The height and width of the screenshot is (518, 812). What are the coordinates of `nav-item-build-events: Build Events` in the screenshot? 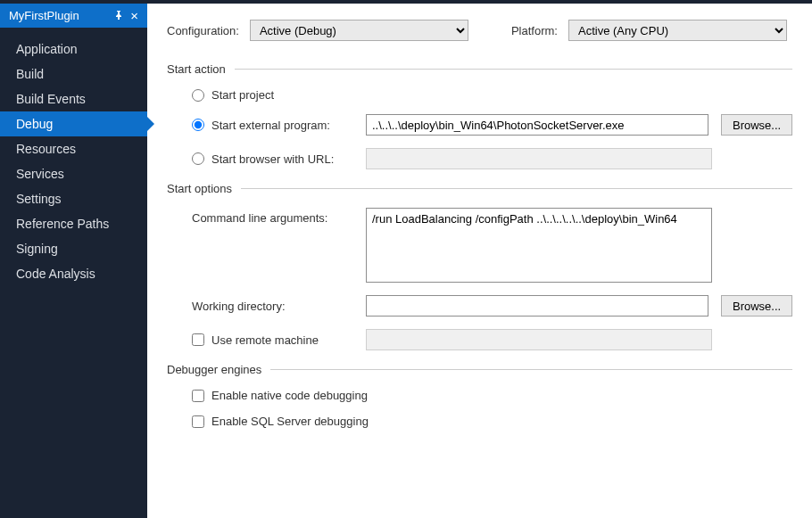 It's located at (73, 99).